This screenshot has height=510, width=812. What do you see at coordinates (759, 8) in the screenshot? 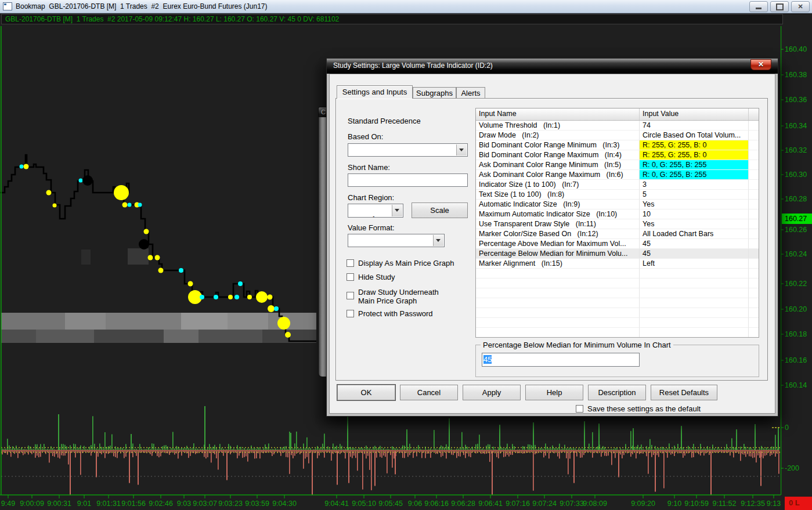
I see `minimize-icon` at bounding box center [759, 8].